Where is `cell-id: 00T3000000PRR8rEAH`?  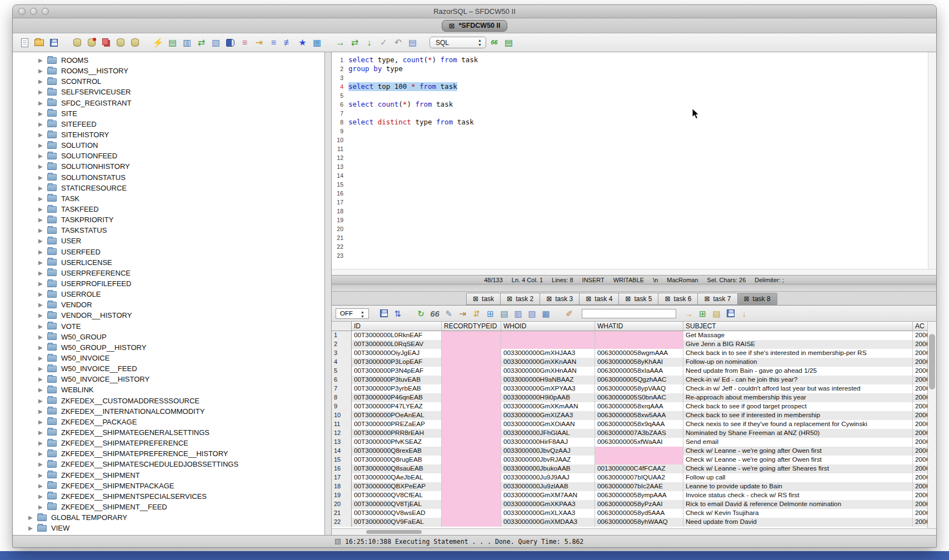
cell-id: 00T3000000PRR8rEAH is located at coordinates (397, 433).